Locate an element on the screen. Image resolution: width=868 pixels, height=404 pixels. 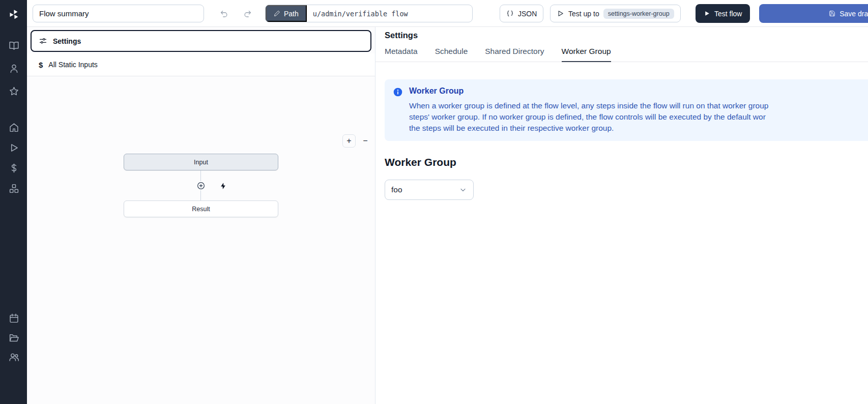
tab-worker-group: Worker Group is located at coordinates (586, 54).